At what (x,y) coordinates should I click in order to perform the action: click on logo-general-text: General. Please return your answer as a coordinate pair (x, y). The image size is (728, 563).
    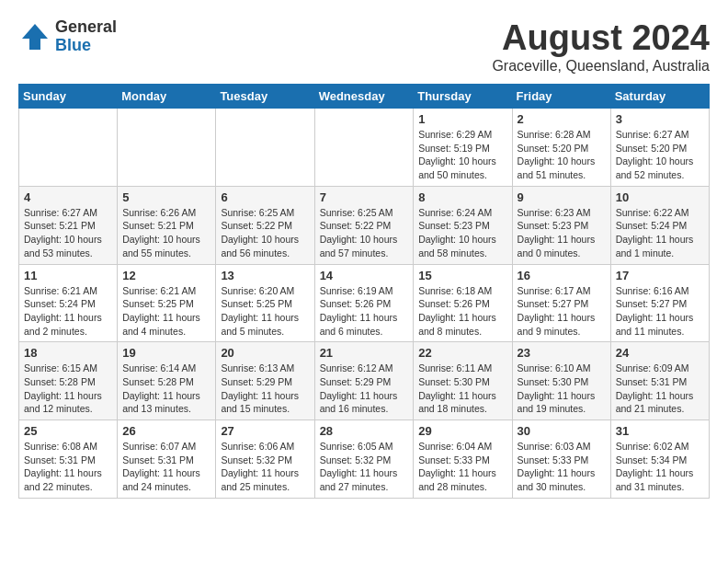
    Looking at the image, I should click on (86, 28).